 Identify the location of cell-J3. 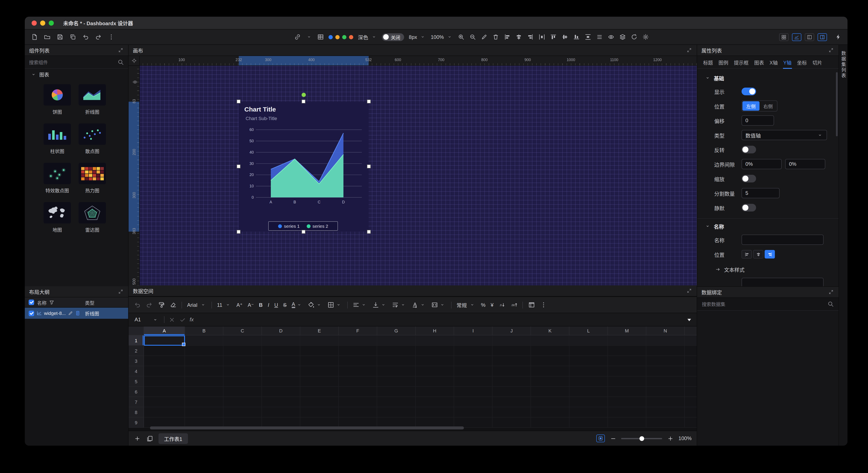
(512, 361).